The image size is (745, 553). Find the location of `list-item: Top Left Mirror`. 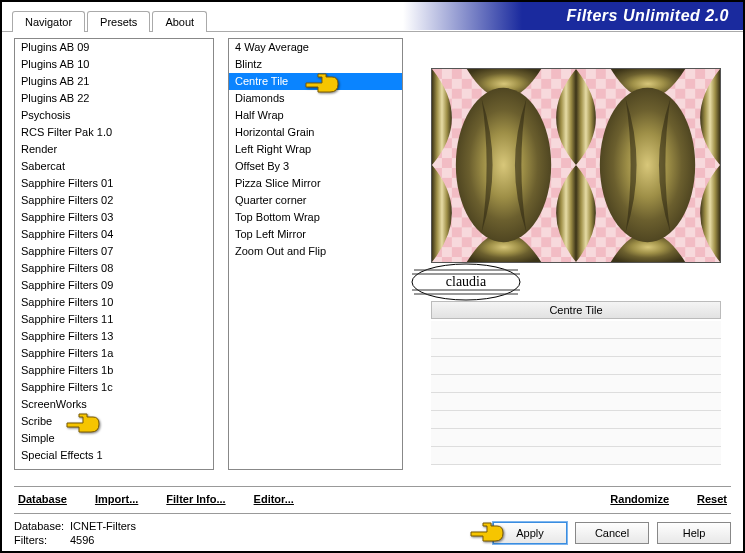

list-item: Top Left Mirror is located at coordinates (316, 234).